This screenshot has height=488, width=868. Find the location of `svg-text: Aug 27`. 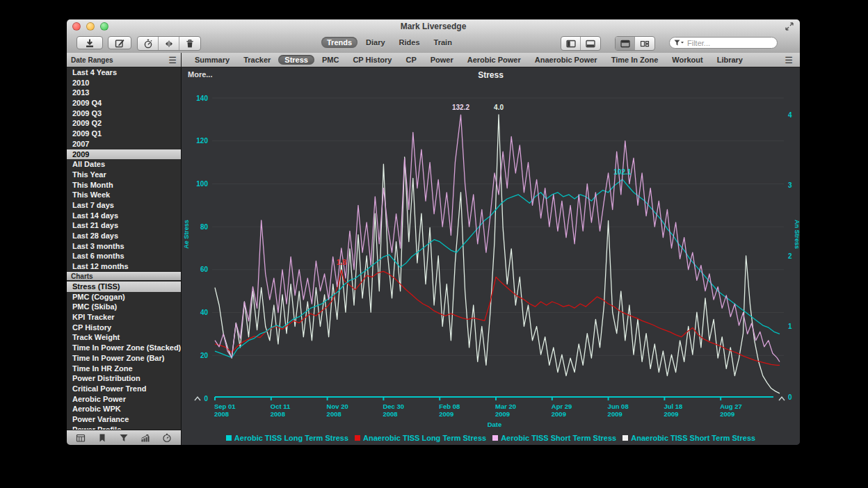

svg-text: Aug 27 is located at coordinates (731, 406).